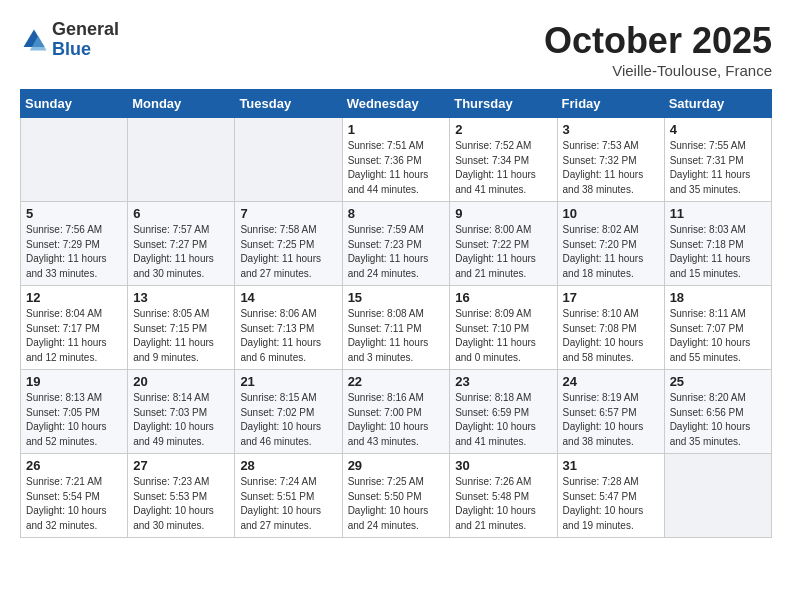 This screenshot has height=612, width=792. I want to click on day-info: Sunrise: 8:13 AM Sunset: 7:05 PM Dayligh…, so click(74, 420).